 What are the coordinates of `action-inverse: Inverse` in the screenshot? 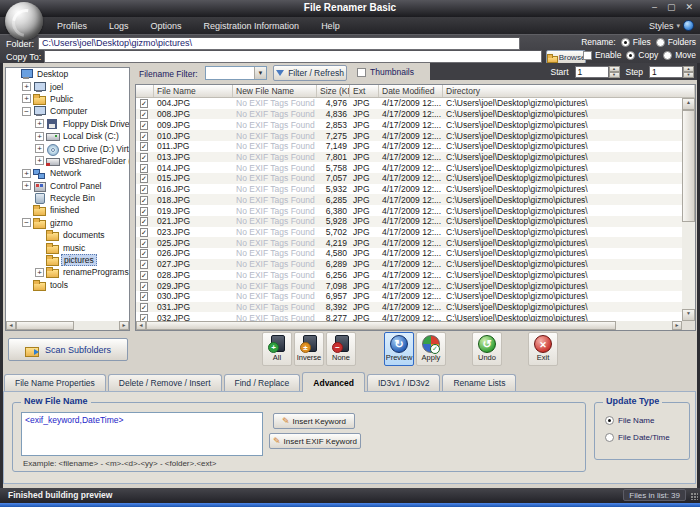 It's located at (309, 349).